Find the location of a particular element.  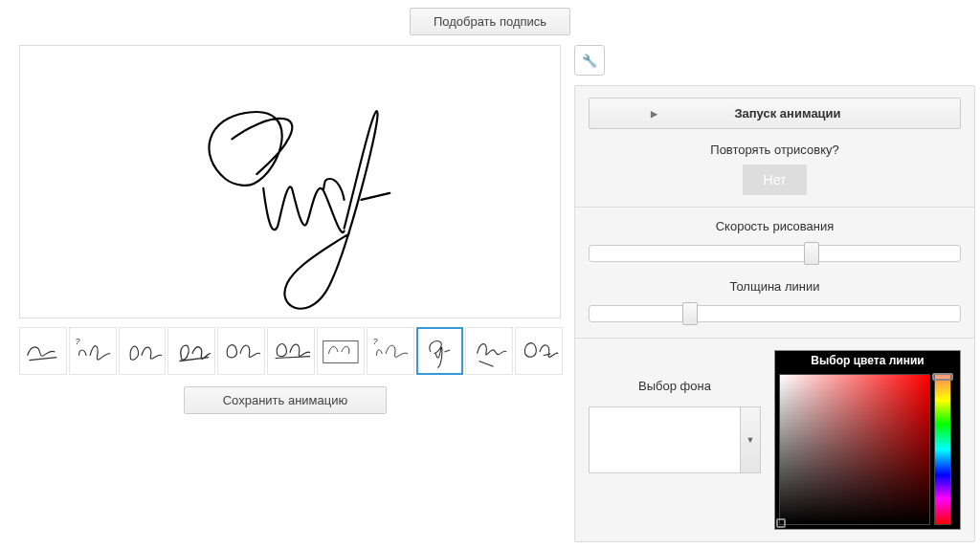

hue-bar is located at coordinates (943, 449).